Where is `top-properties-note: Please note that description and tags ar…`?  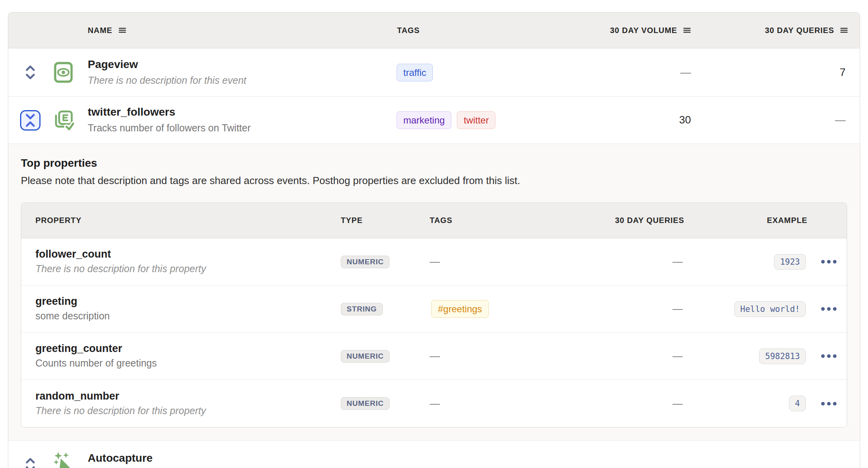
top-properties-note: Please note that description and tags ar… is located at coordinates (434, 181).